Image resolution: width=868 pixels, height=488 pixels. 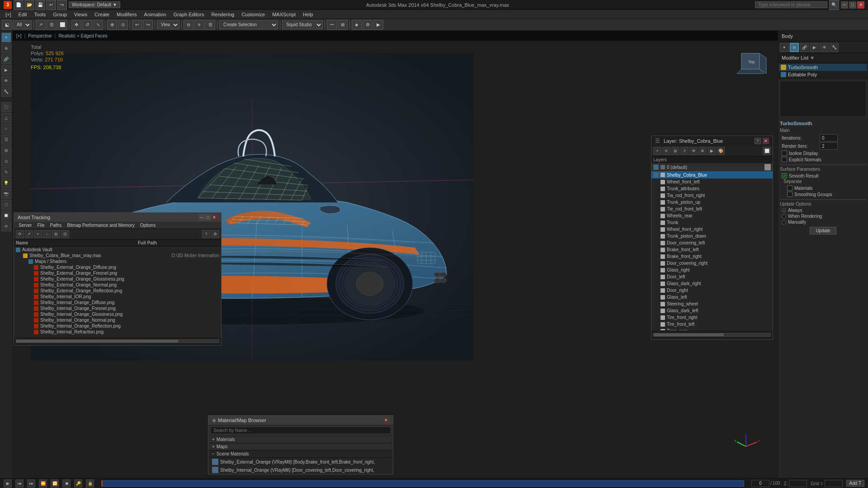 I want to click on layer-row-default: 0 (default), so click(x=712, y=167).